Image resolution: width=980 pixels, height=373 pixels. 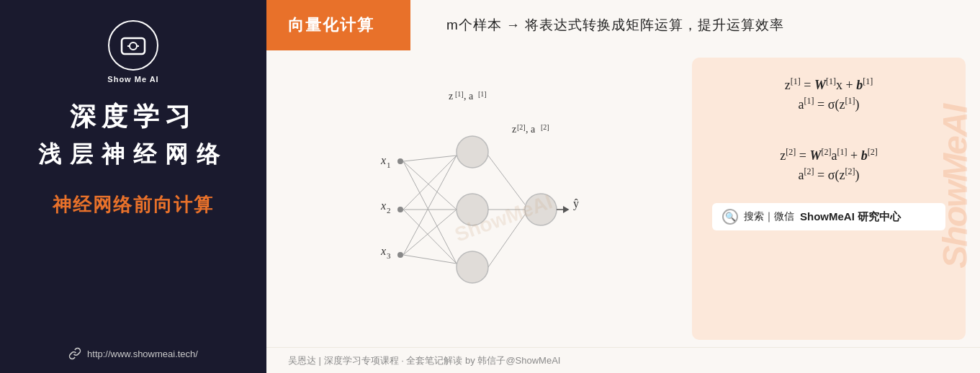 What do you see at coordinates (424, 361) in the screenshot?
I see `footer-text: 吴恩达 | 深度学习专项课程 · 全套笔记解读 by 韩信子@ShowMeAI` at bounding box center [424, 361].